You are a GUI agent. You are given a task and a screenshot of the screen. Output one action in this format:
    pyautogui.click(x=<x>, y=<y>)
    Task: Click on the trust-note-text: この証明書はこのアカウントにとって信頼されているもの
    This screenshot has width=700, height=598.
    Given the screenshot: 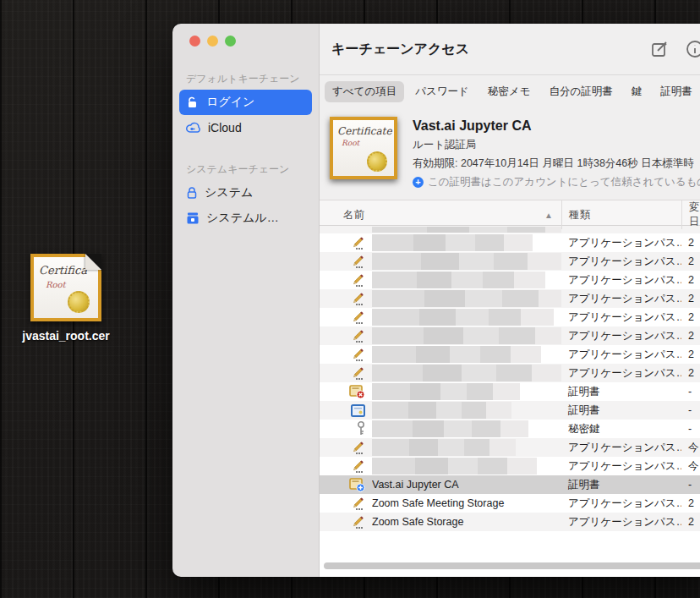 What is the action you would take?
    pyautogui.click(x=564, y=183)
    